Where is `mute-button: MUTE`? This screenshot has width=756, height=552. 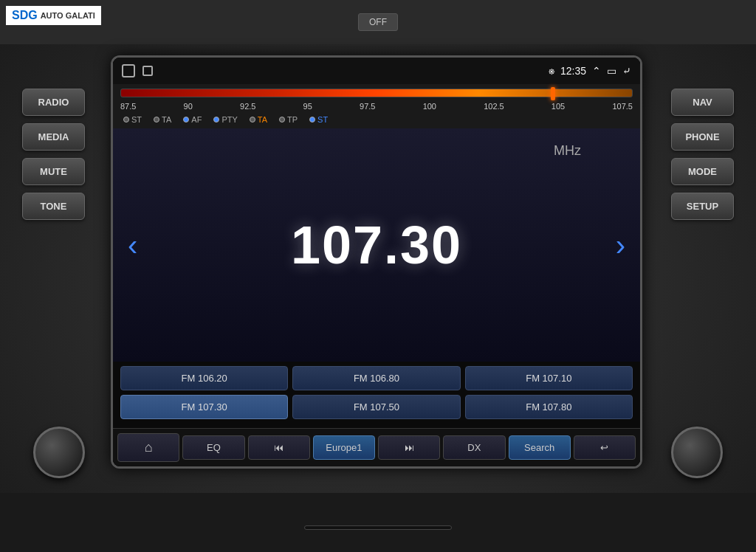
mute-button: MUTE is located at coordinates (53, 171).